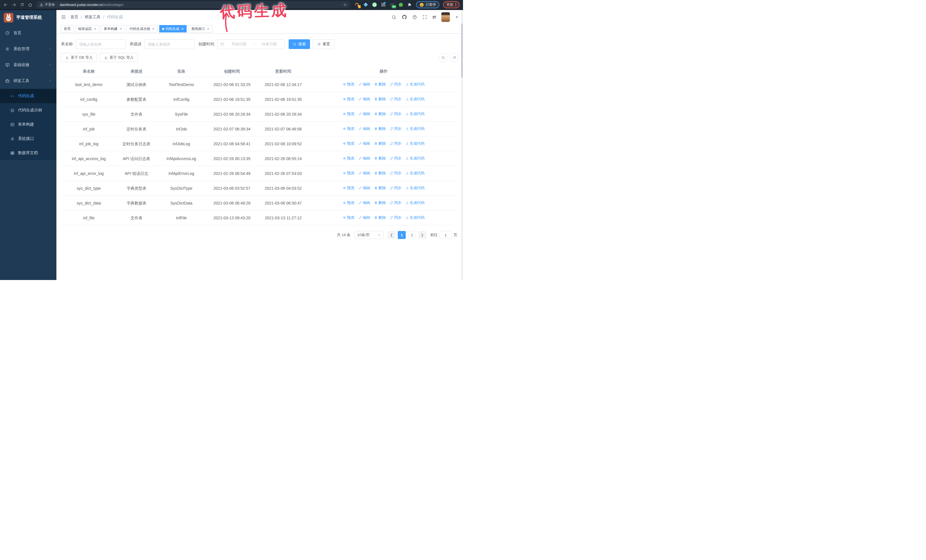  What do you see at coordinates (101, 44) in the screenshot?
I see `table-name-input` at bounding box center [101, 44].